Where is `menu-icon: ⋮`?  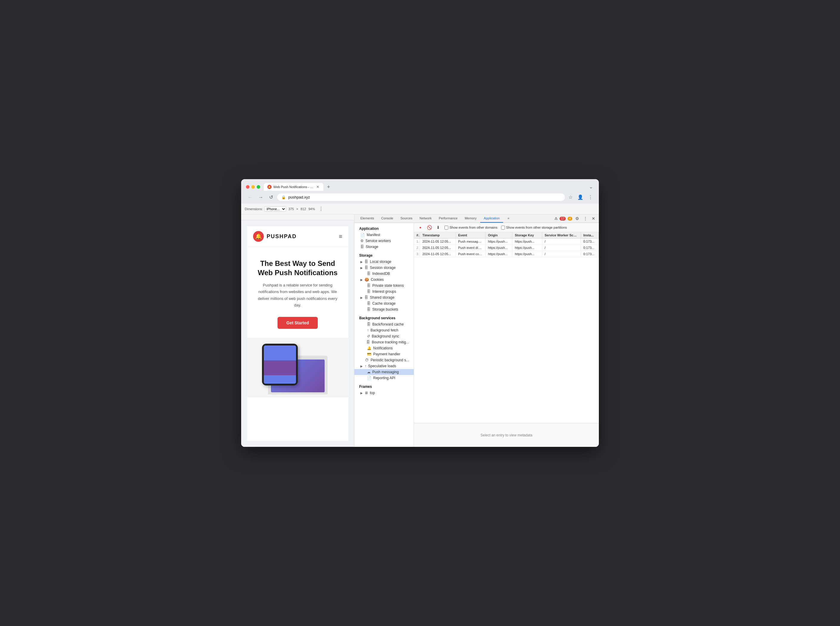
menu-icon: ⋮ is located at coordinates (590, 197).